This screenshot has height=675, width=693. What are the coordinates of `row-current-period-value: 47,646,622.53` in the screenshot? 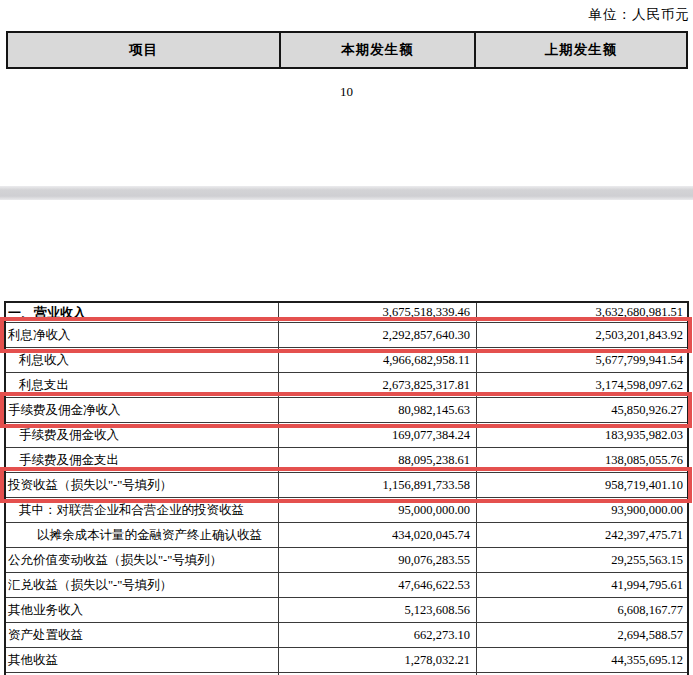 It's located at (377, 585).